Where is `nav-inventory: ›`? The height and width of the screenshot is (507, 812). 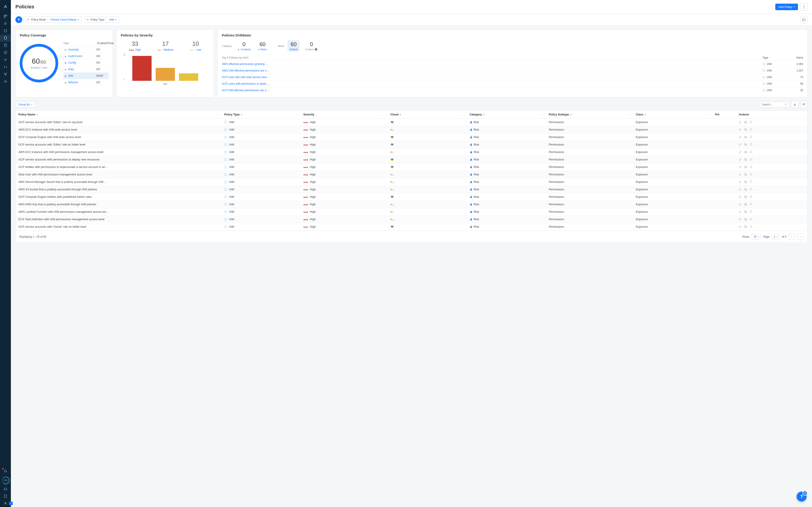 nav-inventory: › is located at coordinates (5, 23).